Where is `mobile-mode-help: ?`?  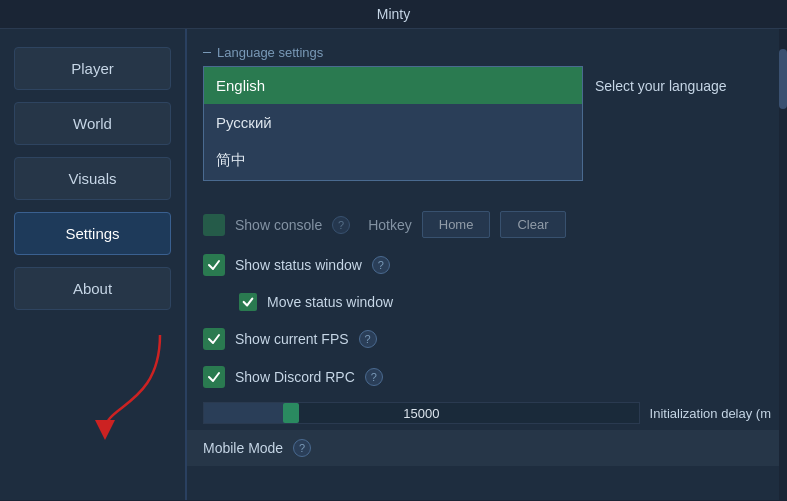 mobile-mode-help: ? is located at coordinates (302, 448).